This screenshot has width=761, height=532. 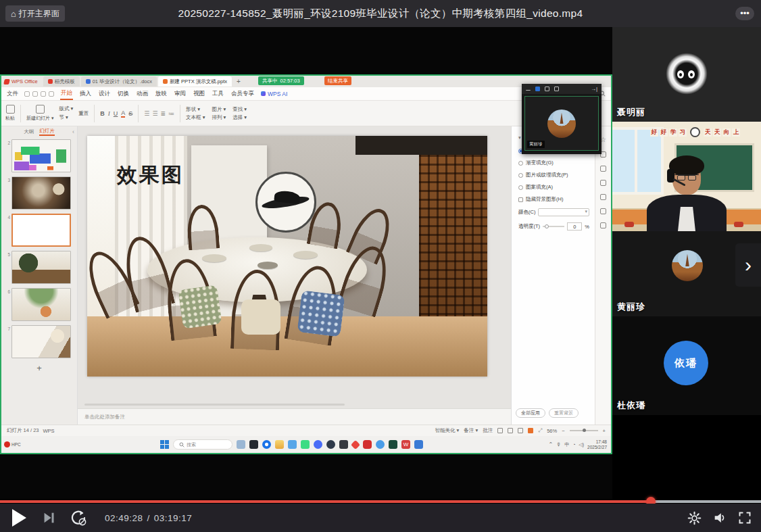 What do you see at coordinates (10, 114) in the screenshot?
I see `paste-button: 粘贴` at bounding box center [10, 114].